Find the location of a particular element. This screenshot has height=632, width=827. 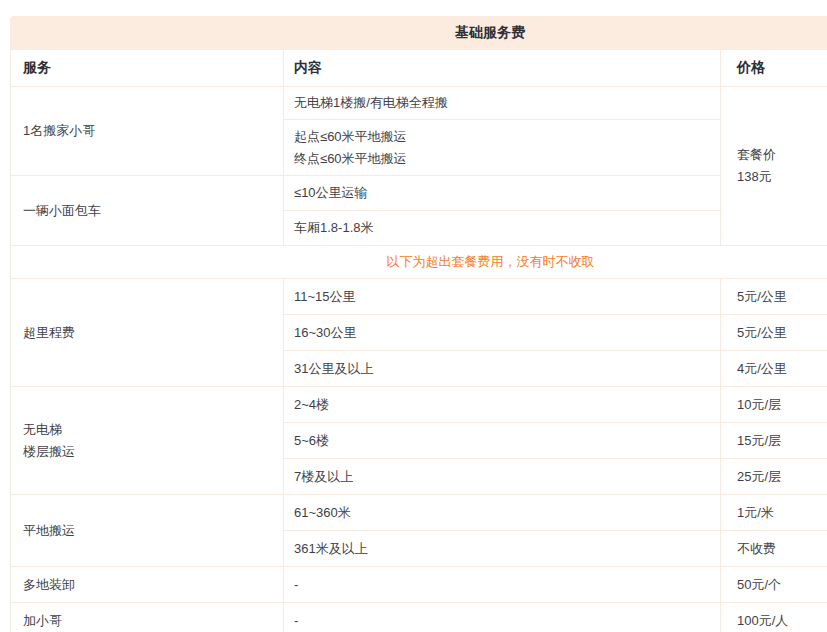

price-cell: 10元/层 is located at coordinates (774, 405).